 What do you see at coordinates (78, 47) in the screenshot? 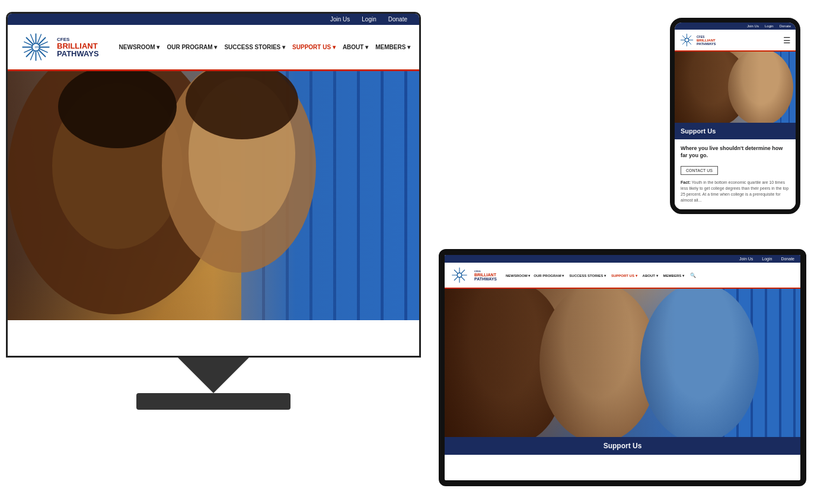
I see `logo-text: CFES BRILLIANT PATHWAYS` at bounding box center [78, 47].